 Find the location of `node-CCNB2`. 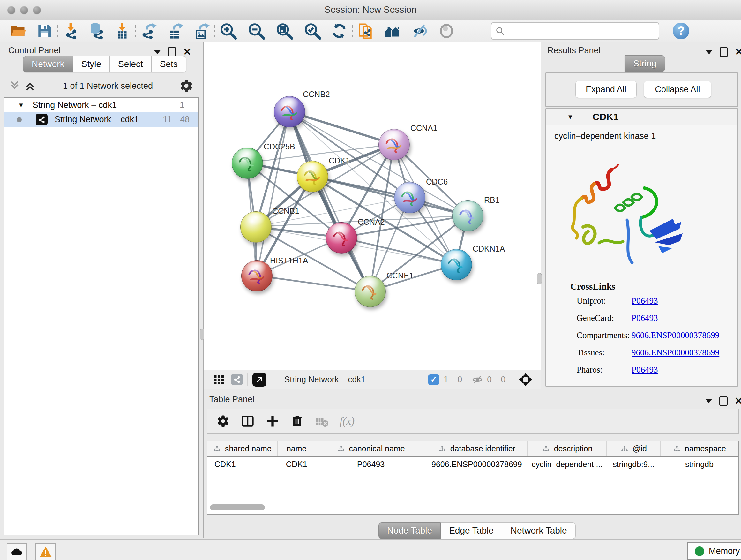

node-CCNB2 is located at coordinates (289, 112).